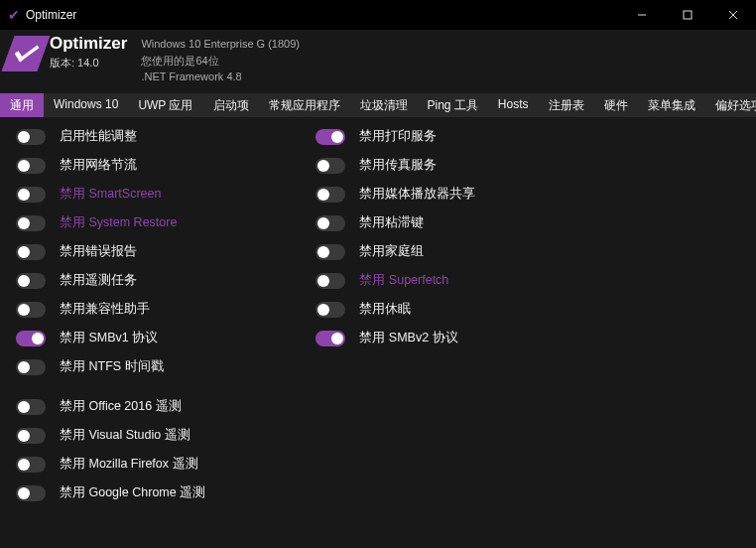 The height and width of the screenshot is (548, 756). I want to click on toggle-row: 禁用 SMBv1 协议, so click(96, 339).